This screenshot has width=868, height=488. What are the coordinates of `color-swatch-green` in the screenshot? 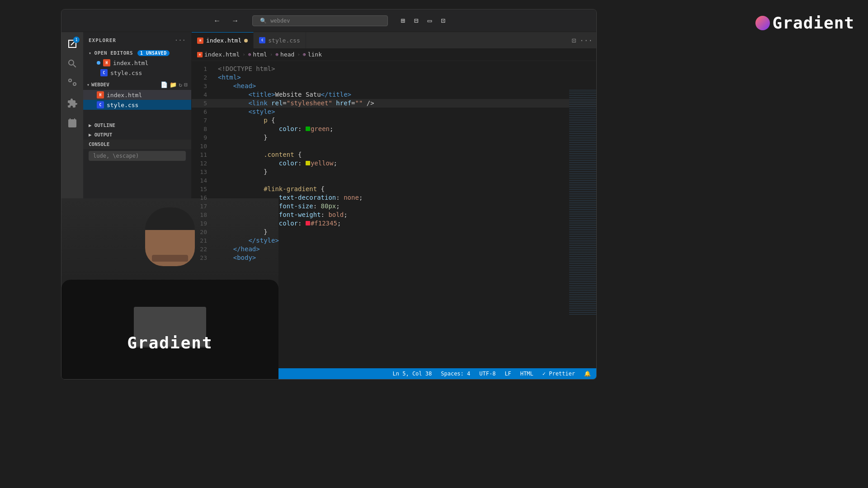 It's located at (308, 129).